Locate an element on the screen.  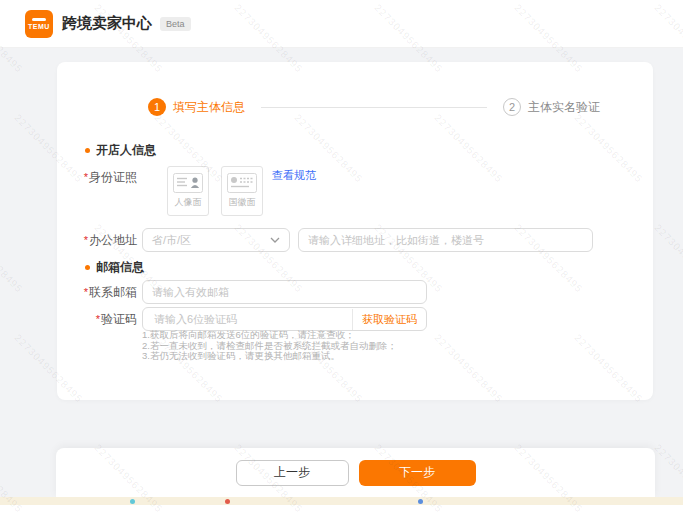
email-label: *联系邮箱 is located at coordinates (97, 292).